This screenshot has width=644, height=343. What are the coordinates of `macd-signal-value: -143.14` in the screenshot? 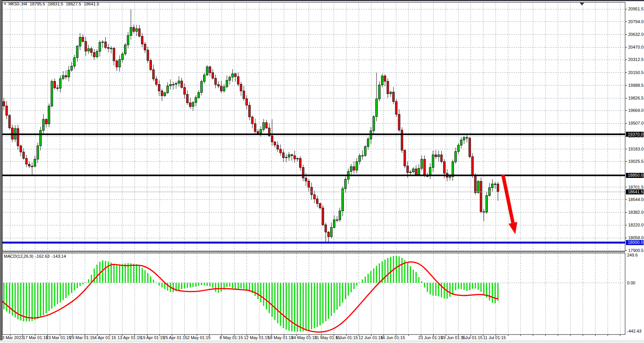 It's located at (59, 256).